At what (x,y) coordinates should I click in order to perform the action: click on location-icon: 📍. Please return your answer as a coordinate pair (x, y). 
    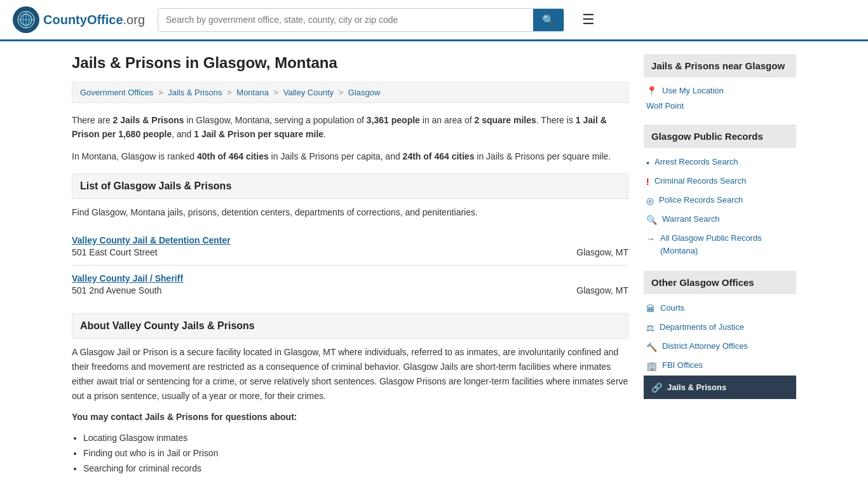
    Looking at the image, I should click on (652, 91).